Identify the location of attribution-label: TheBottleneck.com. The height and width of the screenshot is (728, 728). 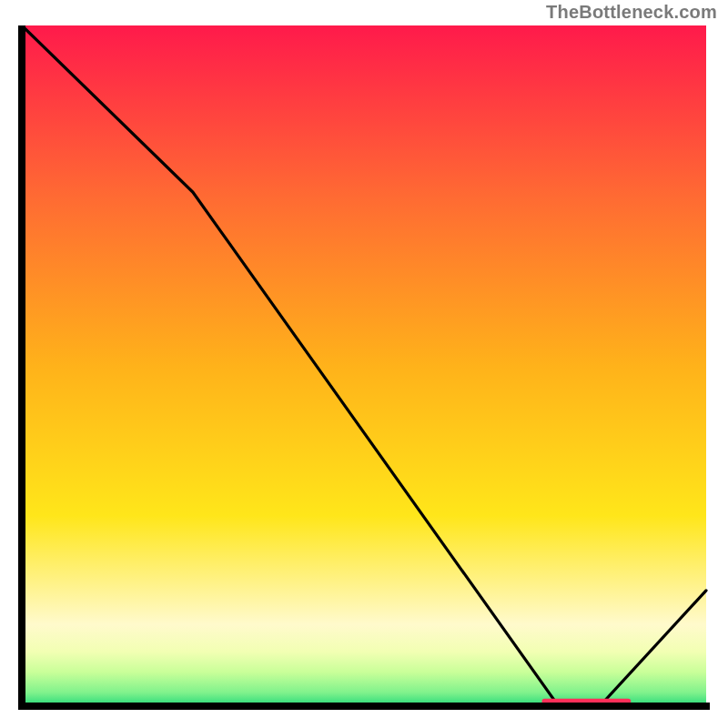
(632, 13).